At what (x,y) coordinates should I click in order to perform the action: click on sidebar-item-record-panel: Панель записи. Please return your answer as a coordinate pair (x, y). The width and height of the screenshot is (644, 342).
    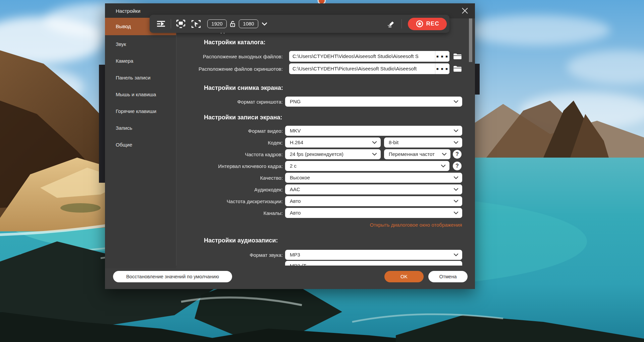
    Looking at the image, I should click on (141, 78).